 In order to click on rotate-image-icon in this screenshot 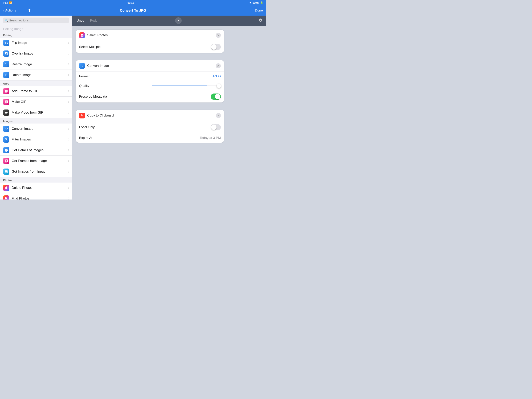, I will do `click(6, 75)`.